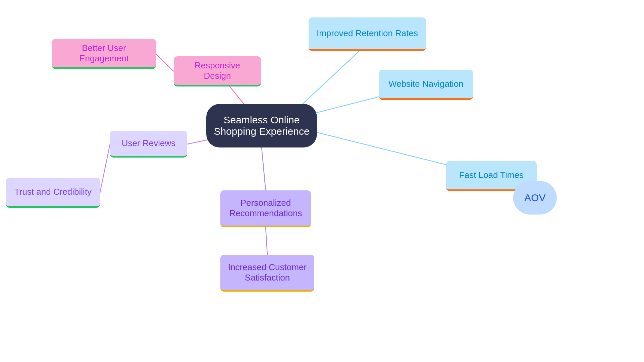  What do you see at coordinates (149, 144) in the screenshot?
I see `user-reviews-node: User Reviews` at bounding box center [149, 144].